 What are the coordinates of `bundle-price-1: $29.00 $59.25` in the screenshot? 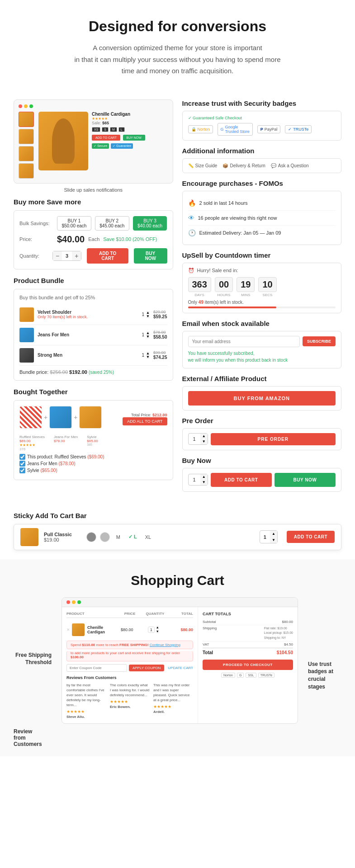 It's located at (160, 315).